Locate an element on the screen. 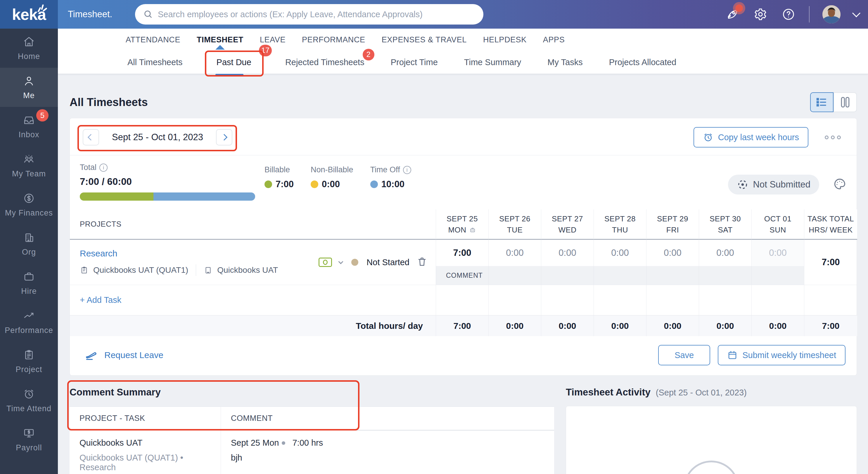 This screenshot has width=868, height=474. sidebar-item-label: Project is located at coordinates (29, 370).